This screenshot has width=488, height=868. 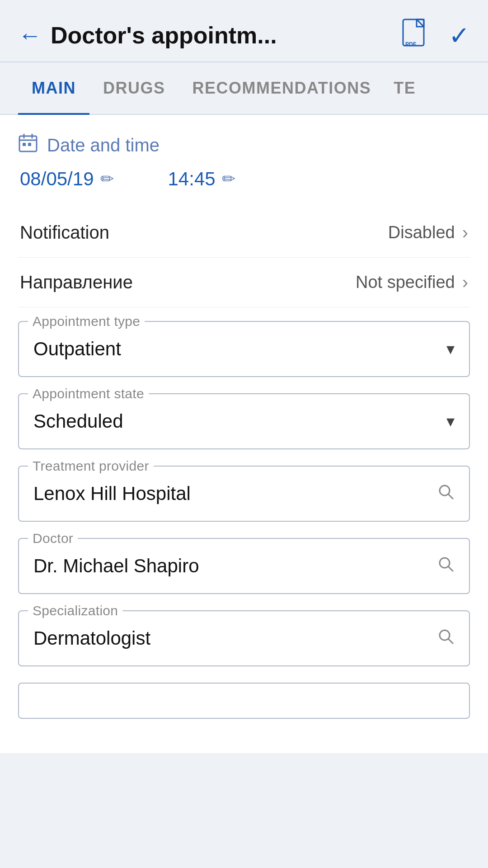 What do you see at coordinates (244, 283) in the screenshot?
I see `direction-row: Направление Not specified ›` at bounding box center [244, 283].